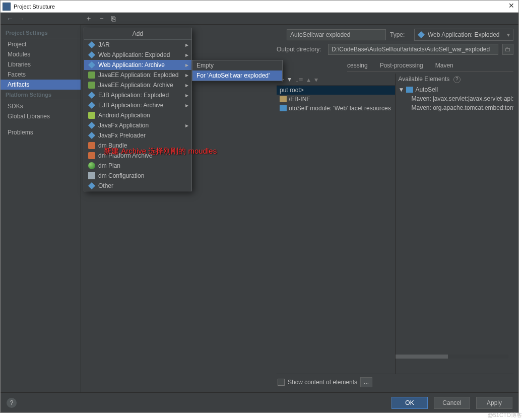 The width and height of the screenshot is (524, 420). I want to click on down-icon: ▾, so click(316, 80).